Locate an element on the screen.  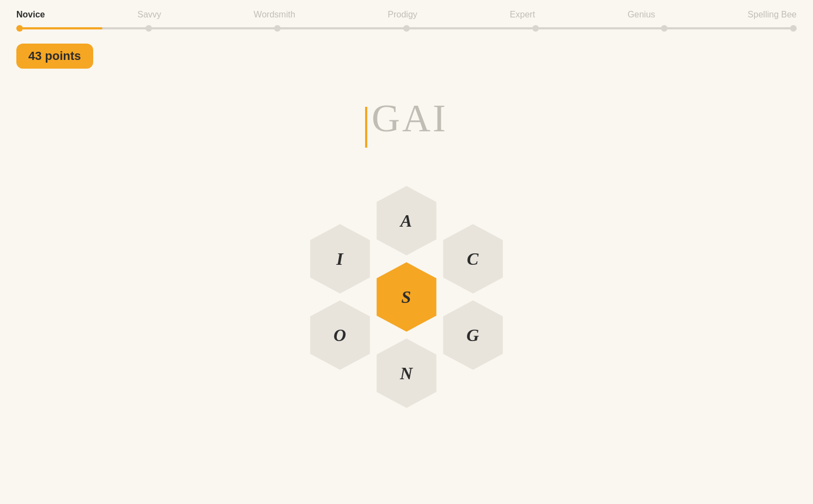
dot-novice is located at coordinates (20, 28).